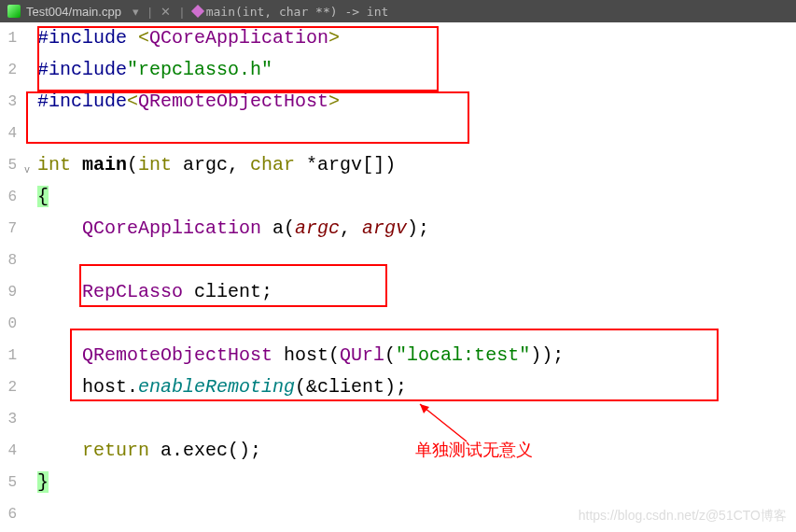 Image resolution: width=796 pixels, height=532 pixels. I want to click on breadcrumb: main(int, char **) -> int, so click(298, 11).